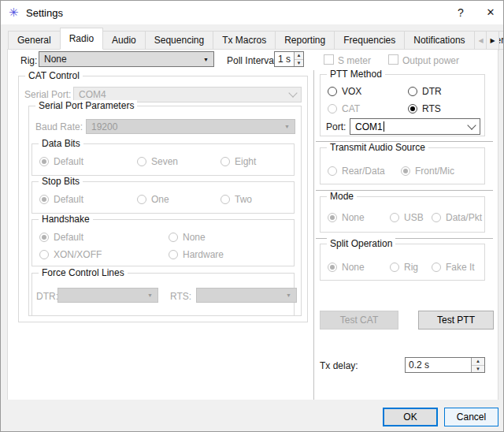  Describe the element at coordinates (289, 59) in the screenshot. I see `poll-interval-spinner: 1 s ▲ ▼` at that location.